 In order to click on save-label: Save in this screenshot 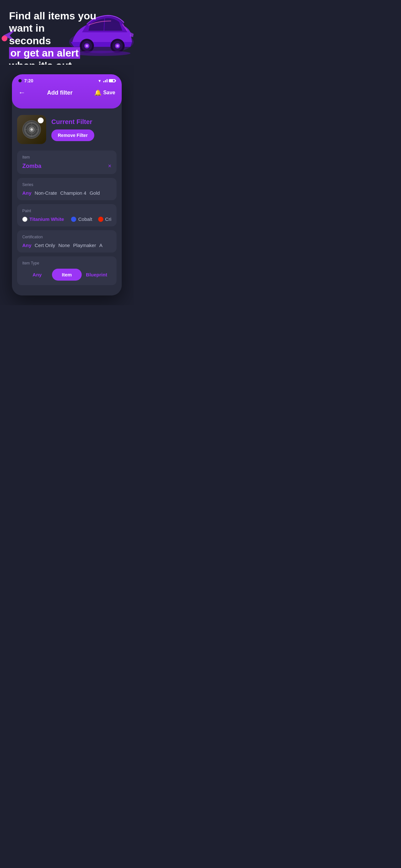, I will do `click(109, 93)`.